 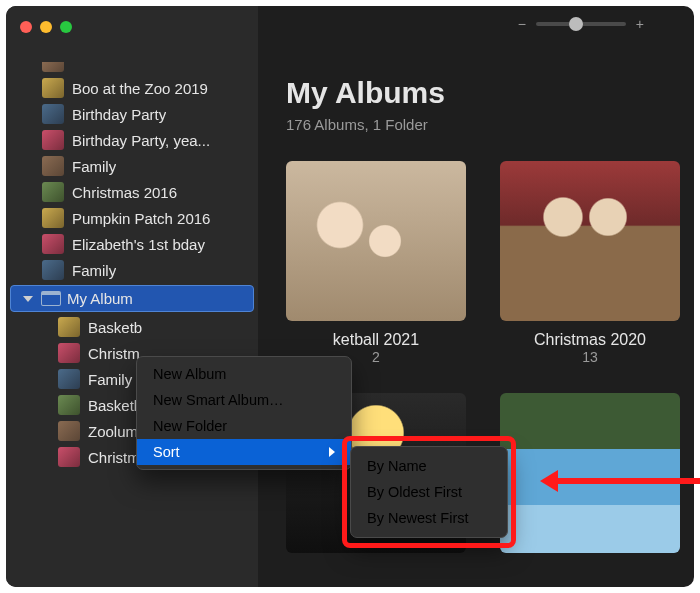 I want to click on sidebar-item: Birthday Party, so click(x=132, y=114).